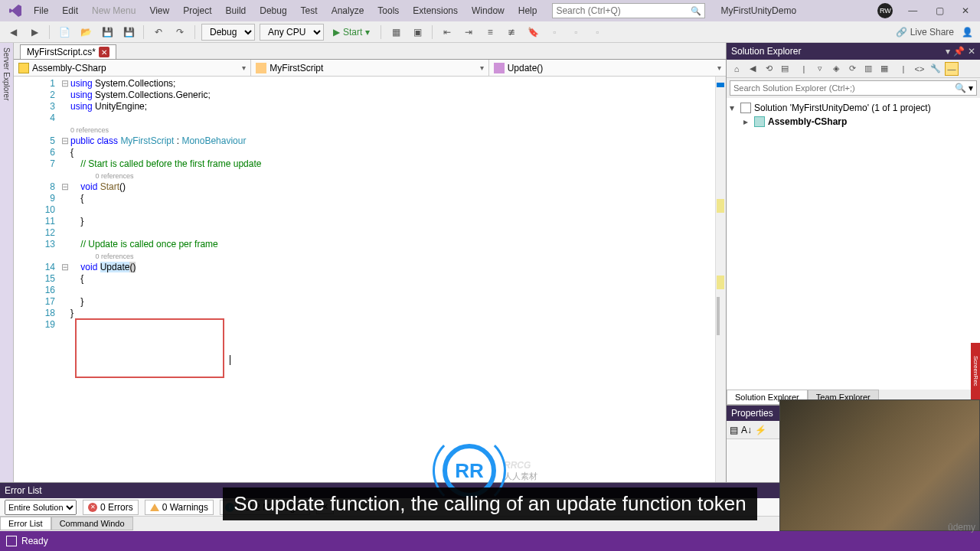  Describe the element at coordinates (964, 88) in the screenshot. I see `search-icon: 🔍 ▾` at that location.